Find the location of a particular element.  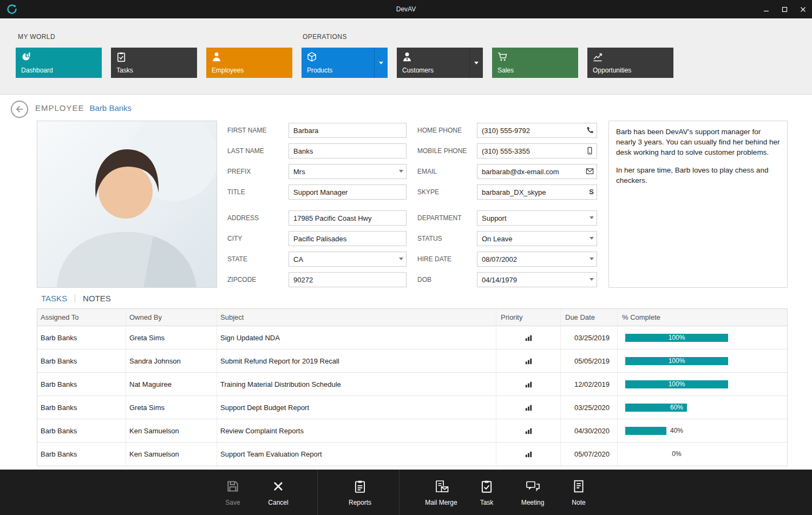

hire-date-input is located at coordinates (537, 259).